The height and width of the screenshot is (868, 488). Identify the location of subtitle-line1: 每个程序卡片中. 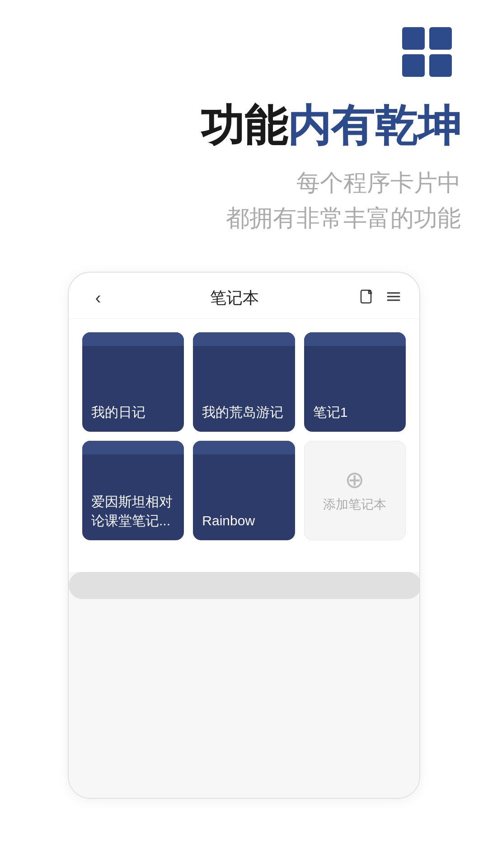
(244, 183).